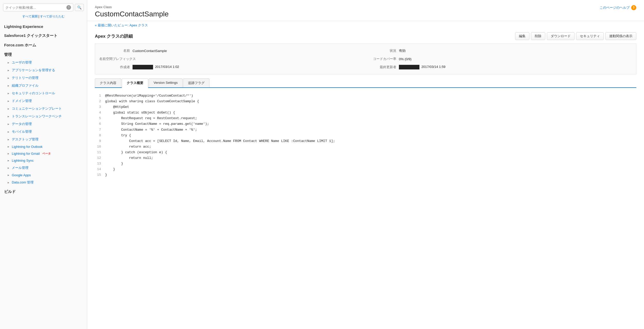 Image resolution: width=644 pixels, height=329 pixels. I want to click on line-number: 8, so click(100, 136).